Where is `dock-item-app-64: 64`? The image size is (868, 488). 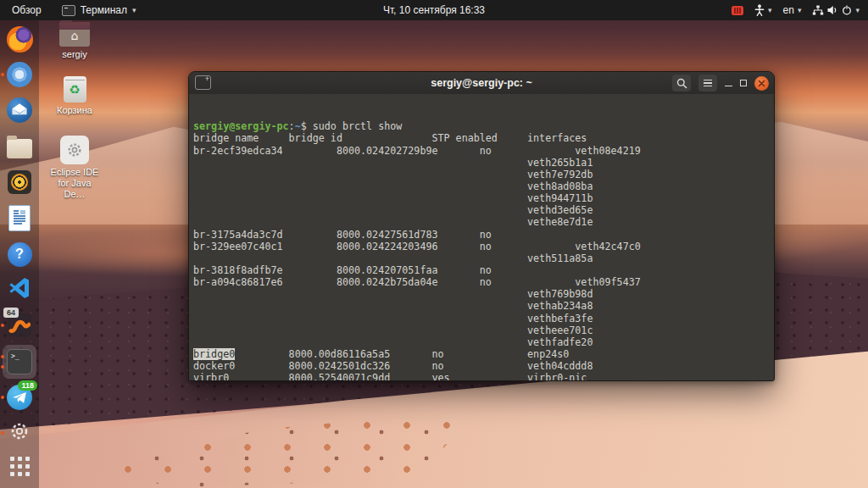
dock-item-app-64: 64 is located at coordinates (19, 325).